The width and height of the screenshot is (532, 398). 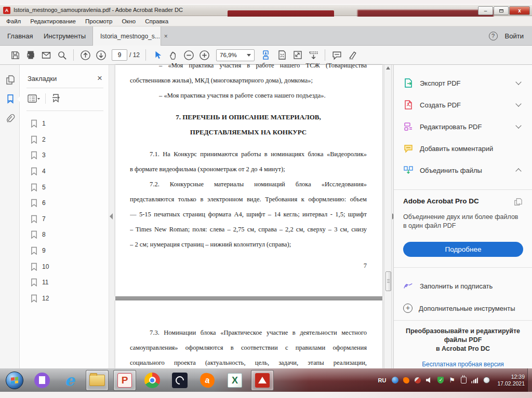 I want to click on window-titlebar: A Istoria_mestnogo_samoupravlenia.pdf - …, so click(x=266, y=10).